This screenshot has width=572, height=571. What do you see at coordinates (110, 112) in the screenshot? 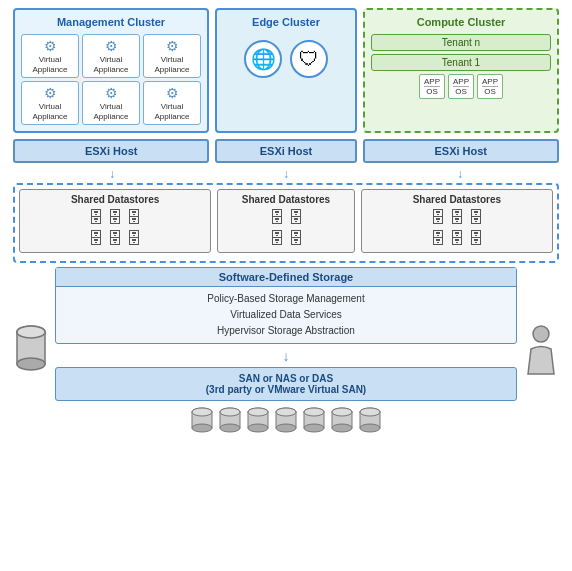
I see `va-label-5: VirtualAppliance` at bounding box center [110, 112].